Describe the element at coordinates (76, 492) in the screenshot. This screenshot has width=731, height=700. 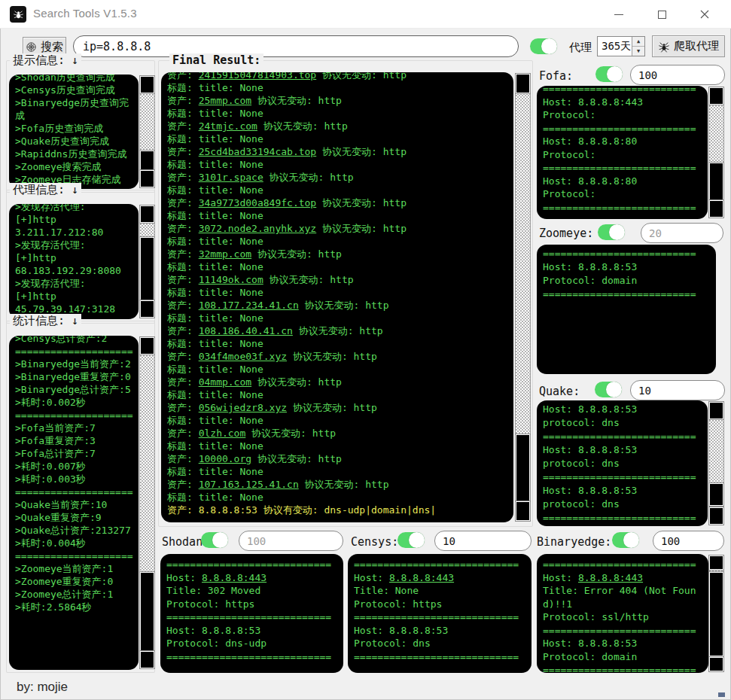
I see `terminal-line: ====================` at that location.